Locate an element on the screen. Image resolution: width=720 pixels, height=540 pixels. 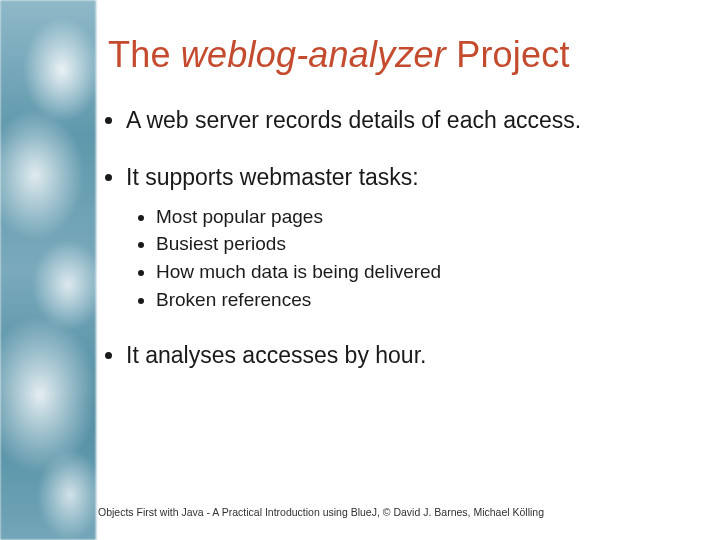
title-italic: weblog-analyzer is located at coordinates (314, 54).